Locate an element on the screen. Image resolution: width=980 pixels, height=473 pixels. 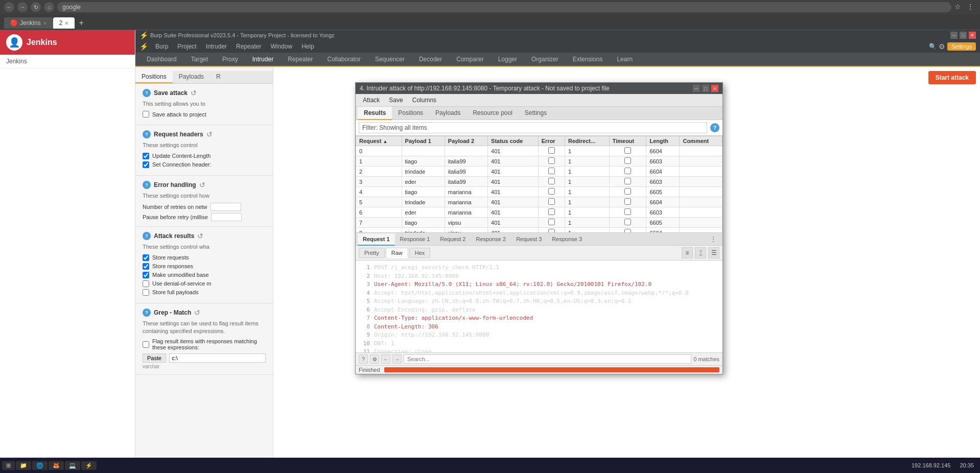
tab-comparer: Comparer is located at coordinates (470, 60).